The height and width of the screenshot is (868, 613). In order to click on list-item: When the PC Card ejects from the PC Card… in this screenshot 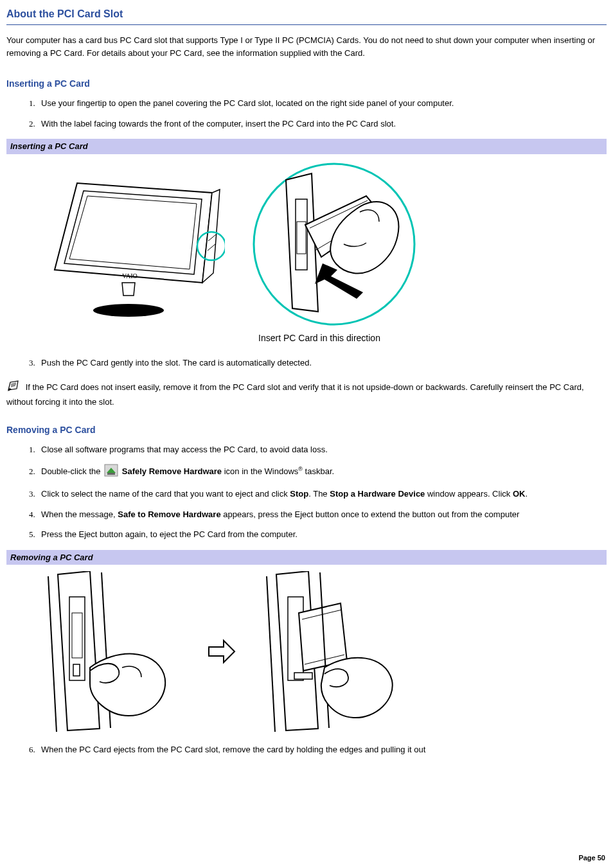, I will do `click(322, 750)`.